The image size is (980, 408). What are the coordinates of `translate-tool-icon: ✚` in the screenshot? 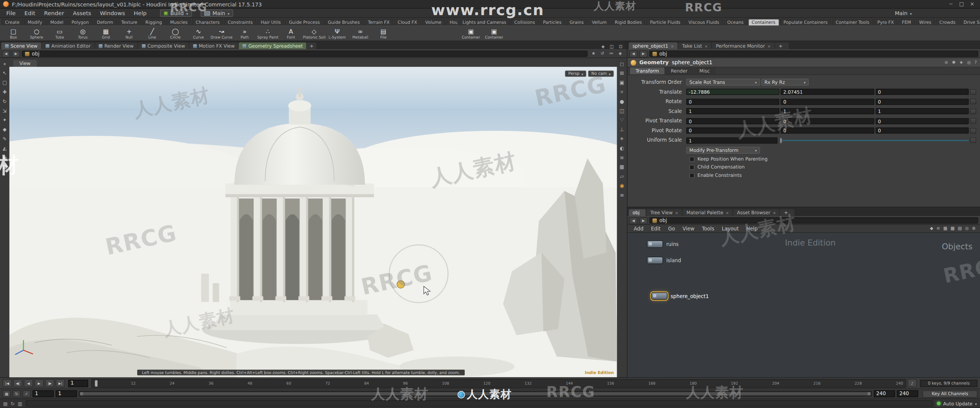 It's located at (5, 92).